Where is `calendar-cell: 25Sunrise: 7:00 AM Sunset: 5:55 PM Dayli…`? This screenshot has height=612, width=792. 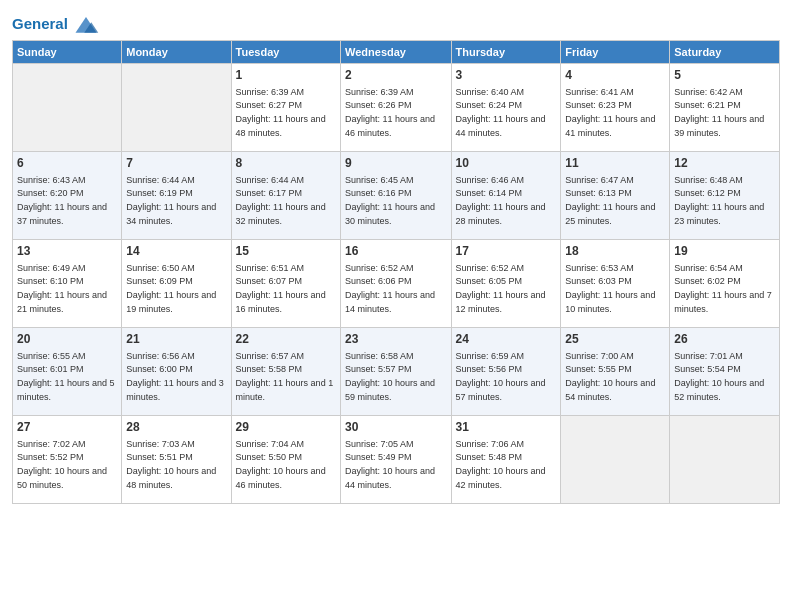
calendar-cell: 25Sunrise: 7:00 AM Sunset: 5:55 PM Dayli… is located at coordinates (616, 372).